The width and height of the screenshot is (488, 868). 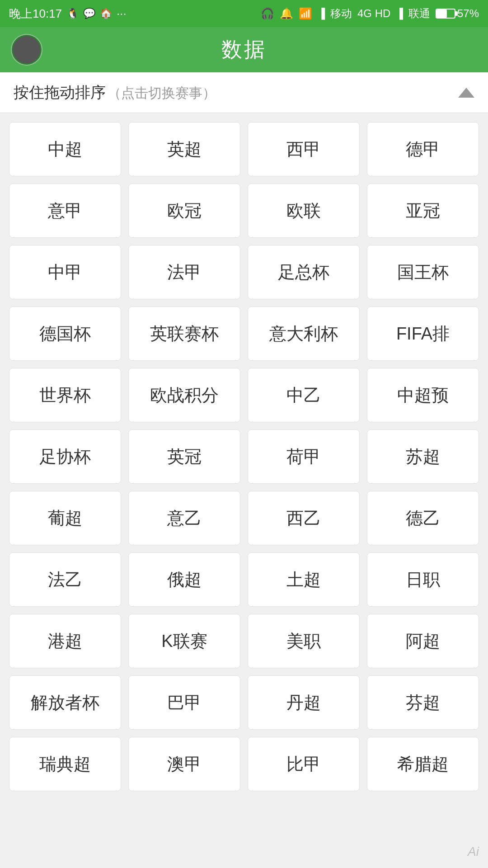 I want to click on headphone-icon: 🎧, so click(x=267, y=14).